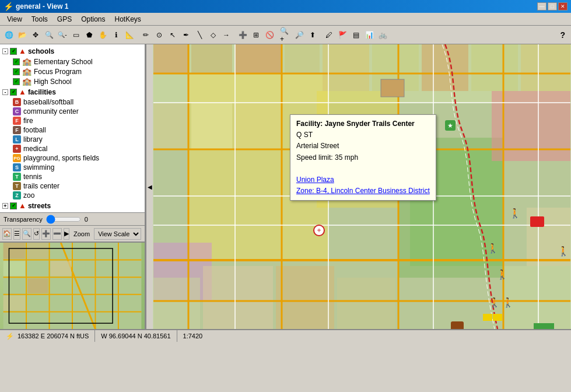 The width and height of the screenshot is (571, 392). I want to click on layer-tree: - ✓ ▲ schools ✓ 🏫 Elementary School ✓ 🏫, so click(72, 128).